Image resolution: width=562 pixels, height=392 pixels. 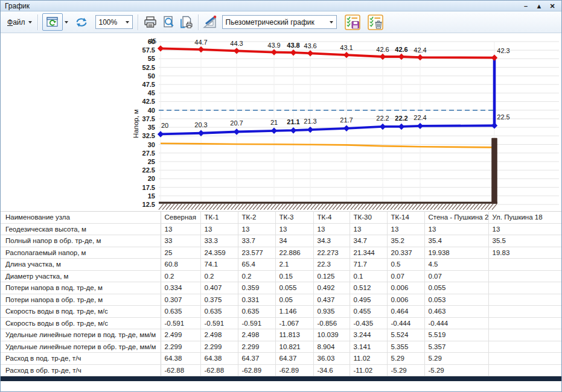 I want to click on recalc-split-button, so click(x=56, y=22).